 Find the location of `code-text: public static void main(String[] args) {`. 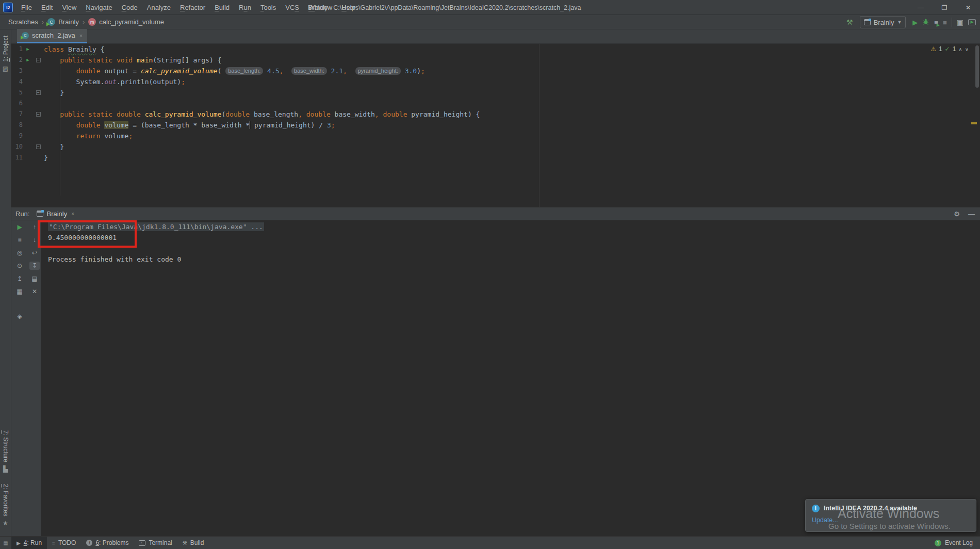

code-text: public static void main(String[] args) { is located at coordinates (133, 60).